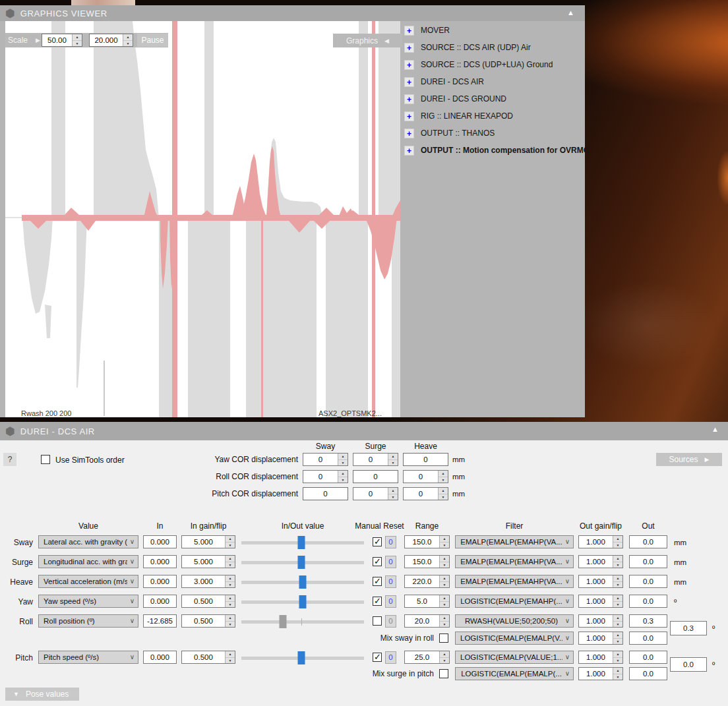 Image resolution: width=728 pixels, height=706 pixels. What do you see at coordinates (368, 41) in the screenshot?
I see `graphics-button: Graphics ◀` at bounding box center [368, 41].